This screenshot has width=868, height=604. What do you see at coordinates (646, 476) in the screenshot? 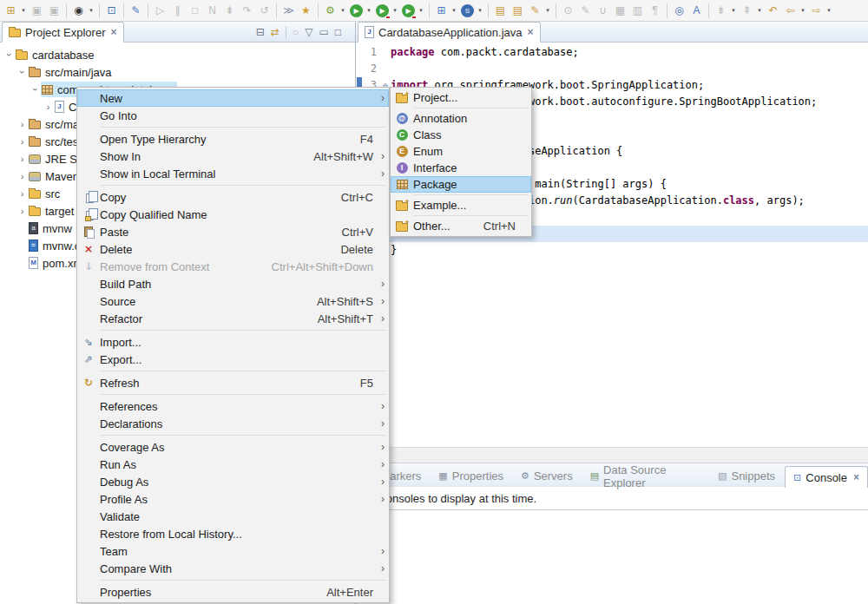
I see `tab-data-source-explorer: ▤Data Source Explorer` at bounding box center [646, 476].